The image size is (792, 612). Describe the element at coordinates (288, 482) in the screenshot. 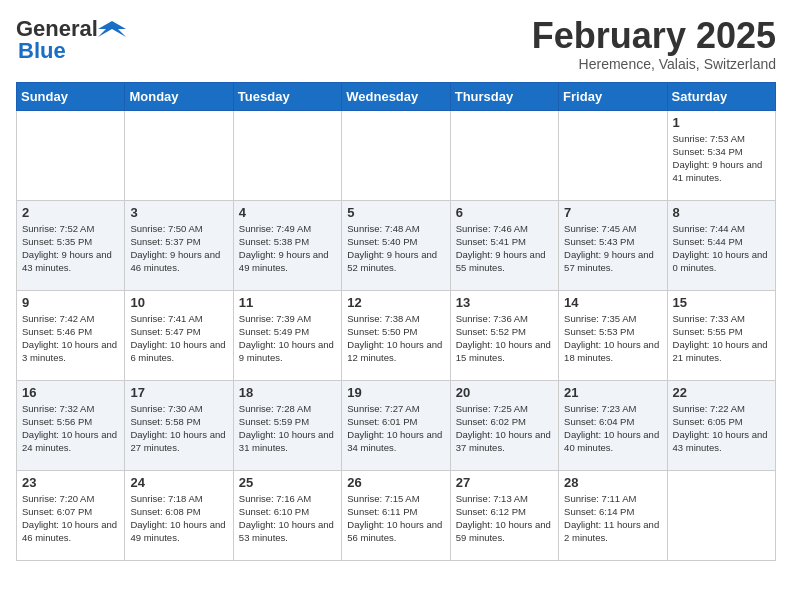

I see `day-number: 25` at that location.